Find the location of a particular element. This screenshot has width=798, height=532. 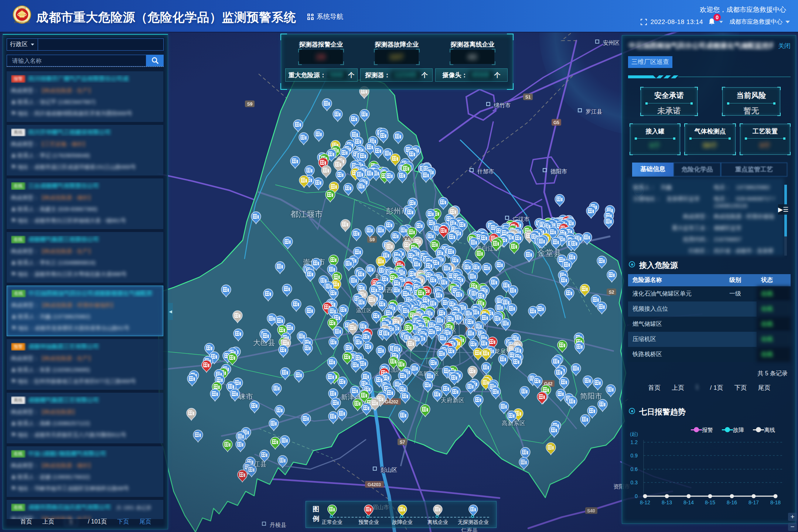

svg-text: 8-15 is located at coordinates (710, 502).